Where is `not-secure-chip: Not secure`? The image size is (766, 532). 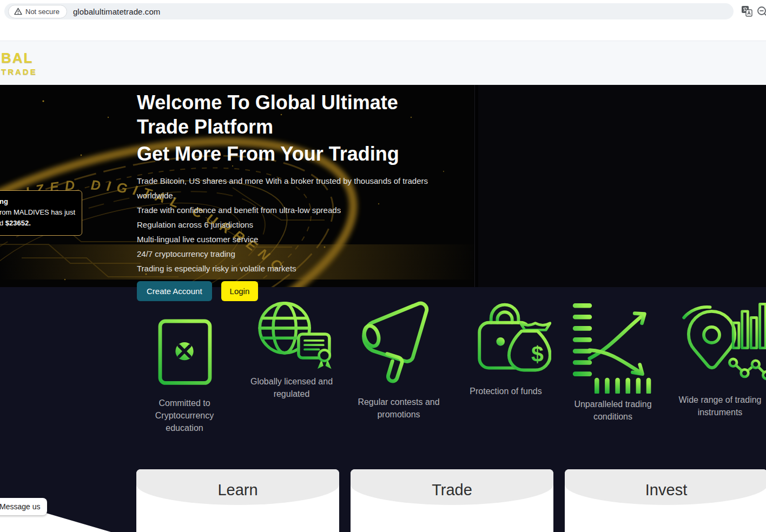
not-secure-chip: Not secure is located at coordinates (38, 12).